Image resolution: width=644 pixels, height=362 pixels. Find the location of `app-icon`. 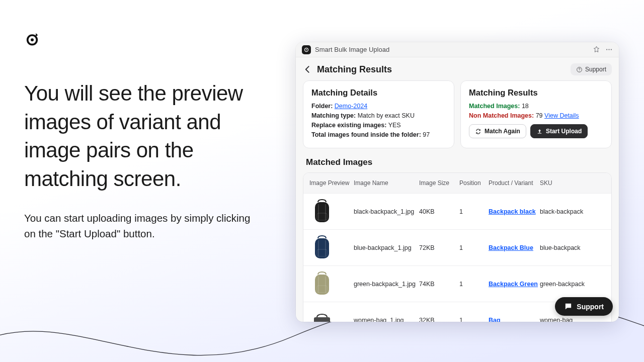

app-icon is located at coordinates (306, 50).